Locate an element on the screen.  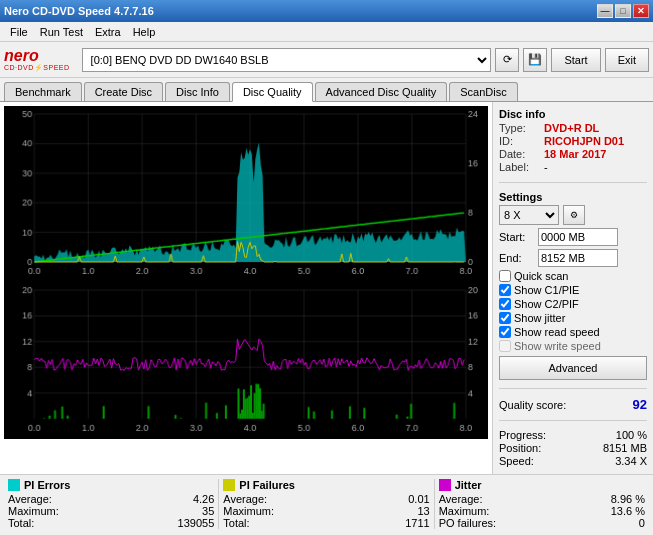
end-input is located at coordinates (578, 258).